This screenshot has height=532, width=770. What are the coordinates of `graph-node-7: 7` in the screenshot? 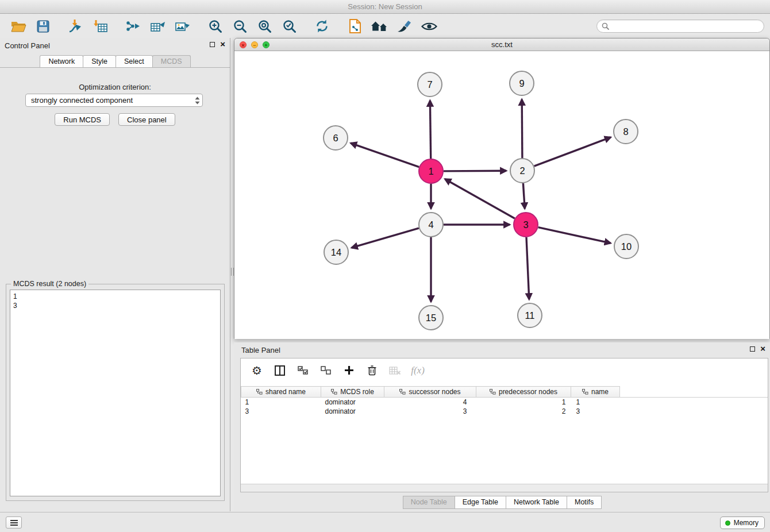 It's located at (430, 84).